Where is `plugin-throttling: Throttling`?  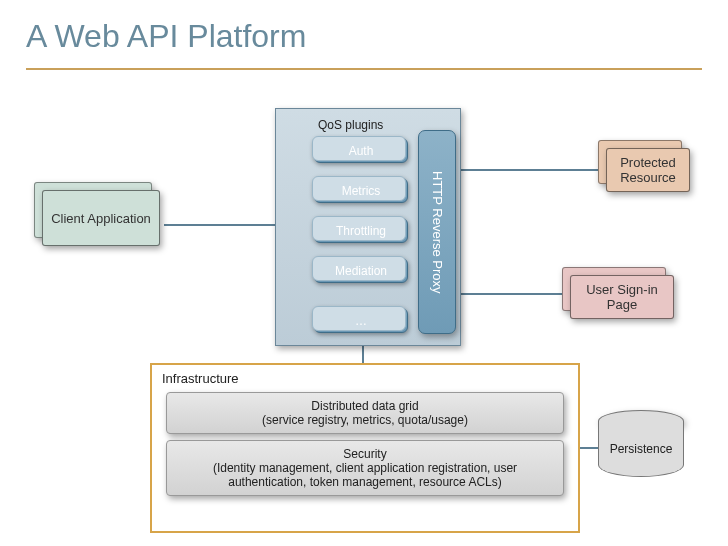
plugin-throttling: Throttling is located at coordinates (361, 230).